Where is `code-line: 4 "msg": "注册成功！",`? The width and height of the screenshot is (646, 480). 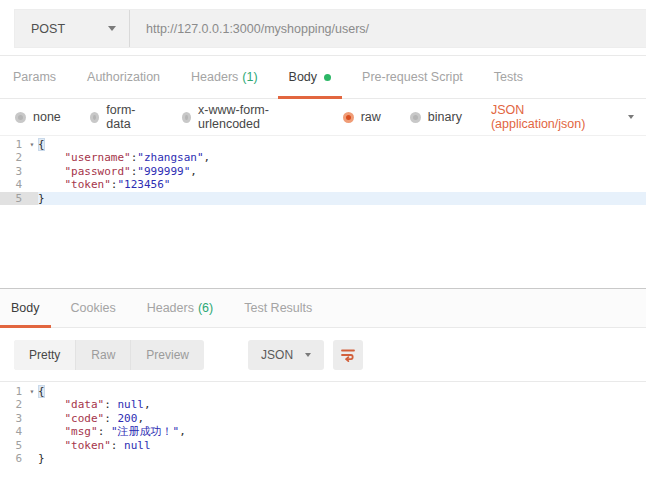
code-line: 4 "msg": "注册成功！", is located at coordinates (323, 432).